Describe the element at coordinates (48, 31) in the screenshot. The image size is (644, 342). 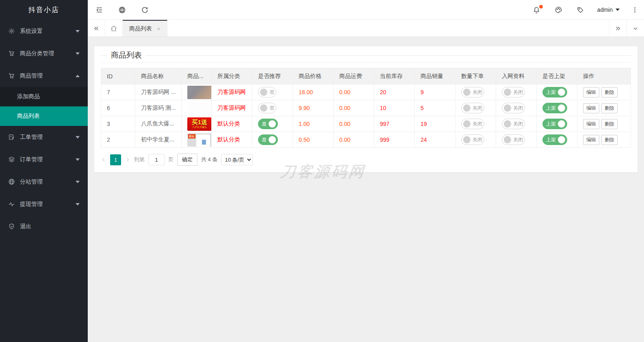
I see `sidebar-item-label: 系统设置` at that location.